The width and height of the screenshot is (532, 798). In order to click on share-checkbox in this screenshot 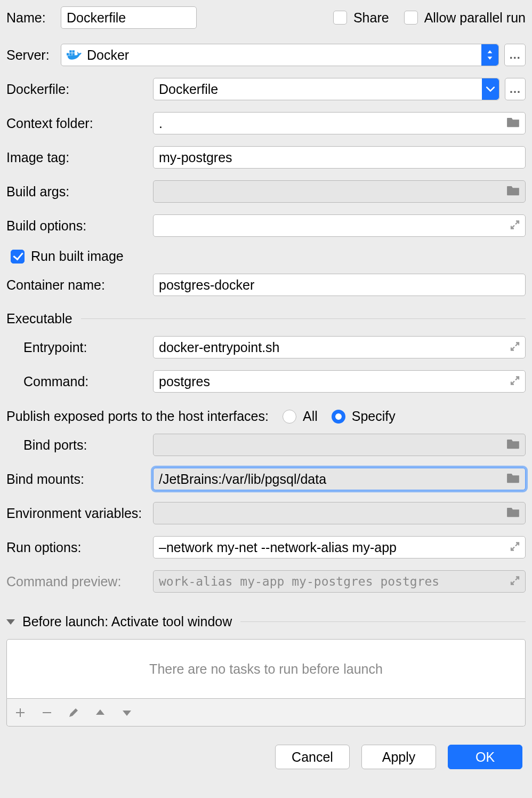, I will do `click(340, 18)`.